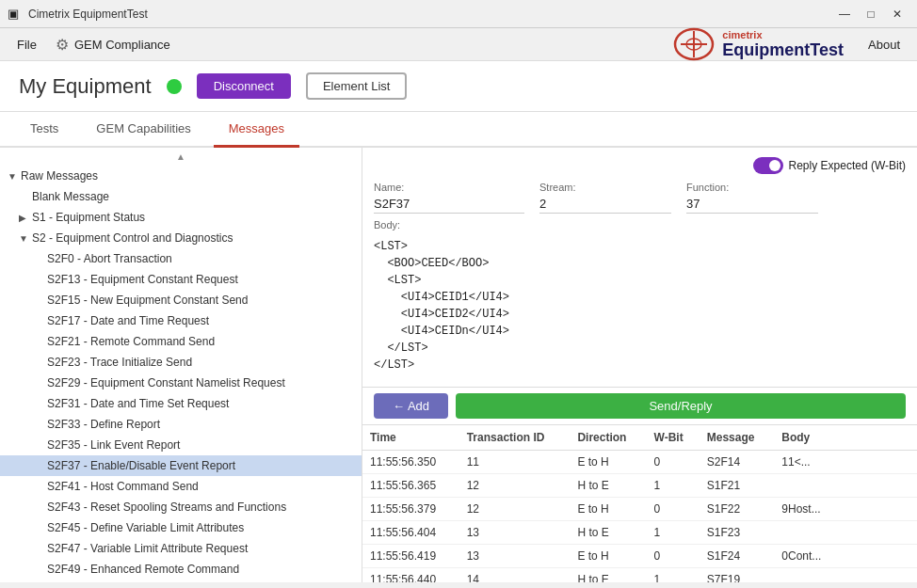 The image size is (917, 588). What do you see at coordinates (181, 404) in the screenshot?
I see `sidebar-item-s2f31: S2F31 - Date and Time Set Request` at bounding box center [181, 404].